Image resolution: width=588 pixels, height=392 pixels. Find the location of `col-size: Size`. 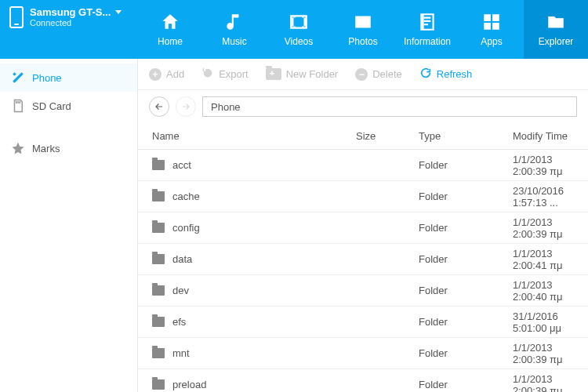

col-size: Size is located at coordinates (387, 136).